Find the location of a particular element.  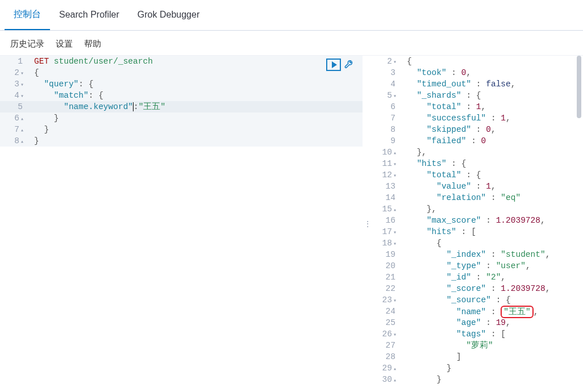

editor-code: GET student/user/_search { "query": { "m… is located at coordinates (198, 101).